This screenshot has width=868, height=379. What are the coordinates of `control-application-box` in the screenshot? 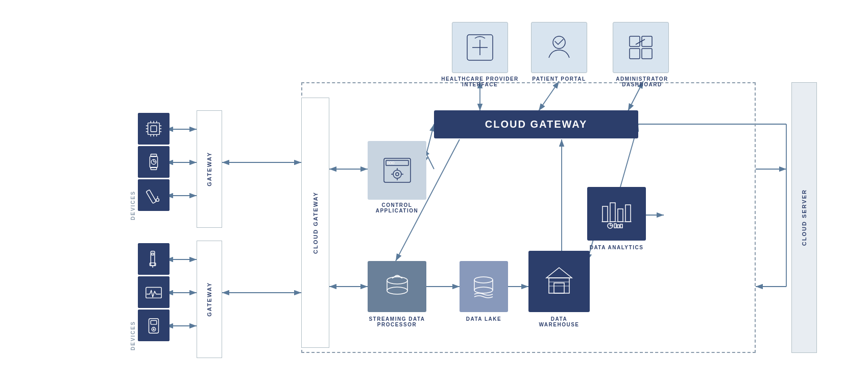 It's located at (397, 171).